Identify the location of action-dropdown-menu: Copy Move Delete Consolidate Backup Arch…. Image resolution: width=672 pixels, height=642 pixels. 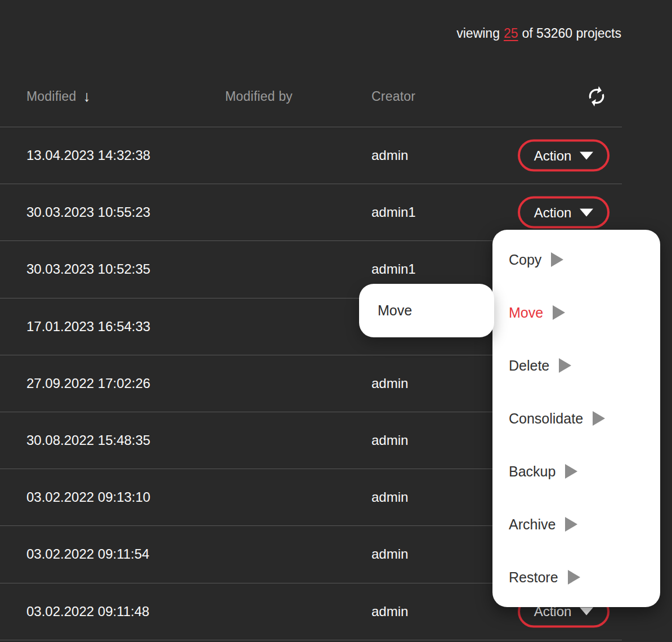
(576, 418).